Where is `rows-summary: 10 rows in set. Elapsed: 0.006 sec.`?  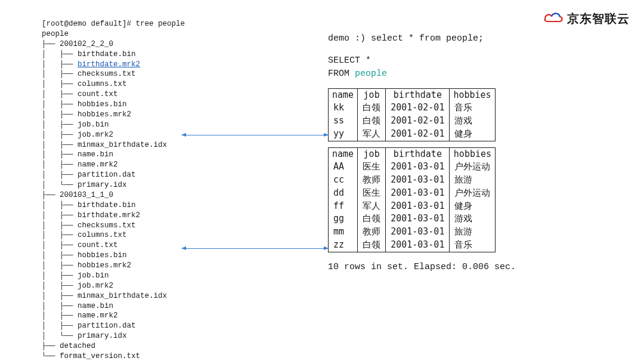 rows-summary: 10 rows in set. Elapsed: 0.006 sec. is located at coordinates (468, 267).